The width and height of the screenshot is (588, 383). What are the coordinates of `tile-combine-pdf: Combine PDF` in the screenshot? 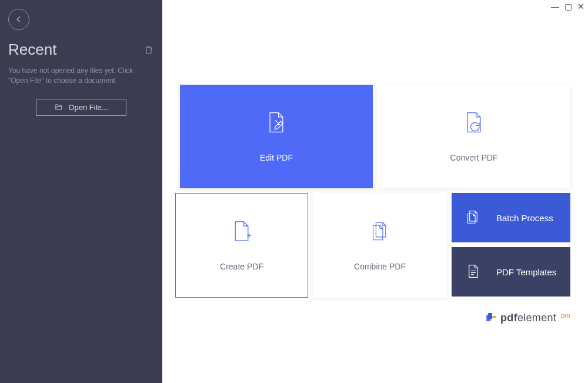 It's located at (380, 245).